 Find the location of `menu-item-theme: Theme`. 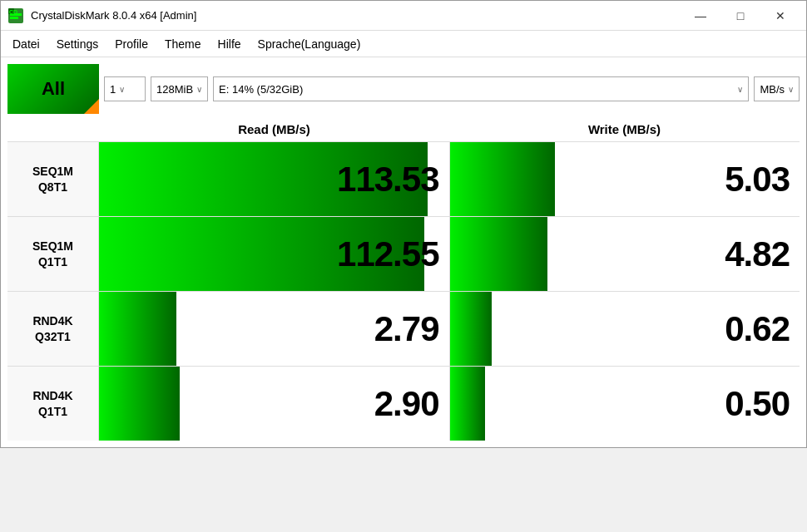

menu-item-theme: Theme is located at coordinates (183, 44).